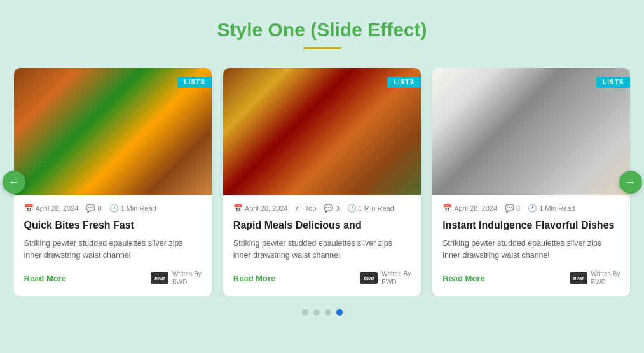 This screenshot has width=644, height=353. What do you see at coordinates (113, 226) in the screenshot?
I see `card-1-title: Quick Bites Fresh Fast` at bounding box center [113, 226].